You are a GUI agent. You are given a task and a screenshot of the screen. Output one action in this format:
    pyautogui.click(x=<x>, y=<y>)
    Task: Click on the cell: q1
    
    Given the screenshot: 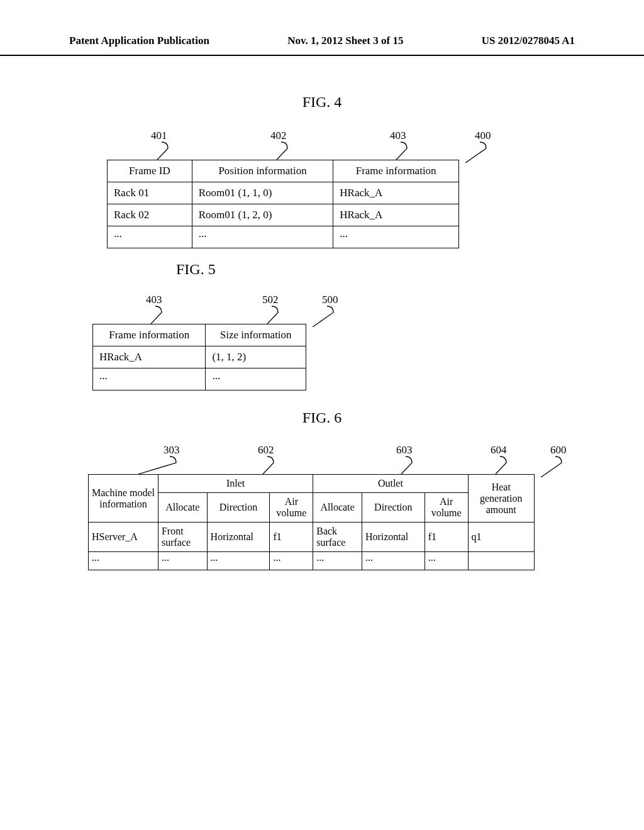 What is the action you would take?
    pyautogui.click(x=501, y=537)
    